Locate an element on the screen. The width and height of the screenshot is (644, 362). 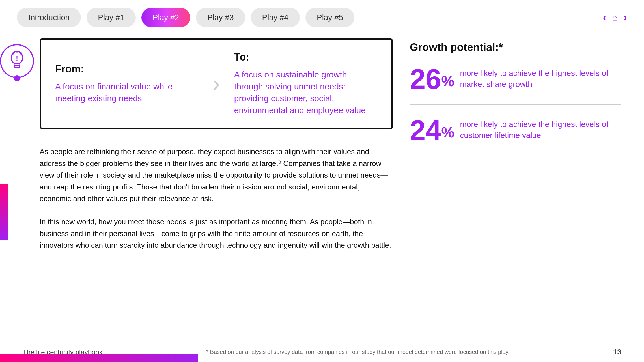
footer-note: * Based on our analysis of survey data f… is located at coordinates (358, 352).